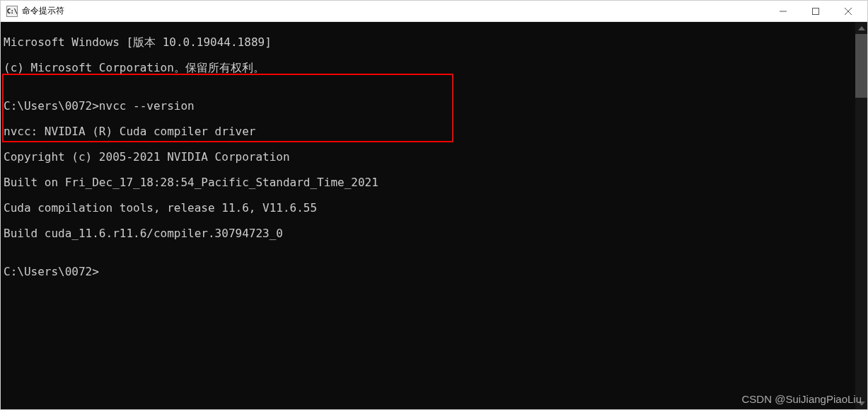 This screenshot has height=410, width=868. I want to click on close-button, so click(848, 11).